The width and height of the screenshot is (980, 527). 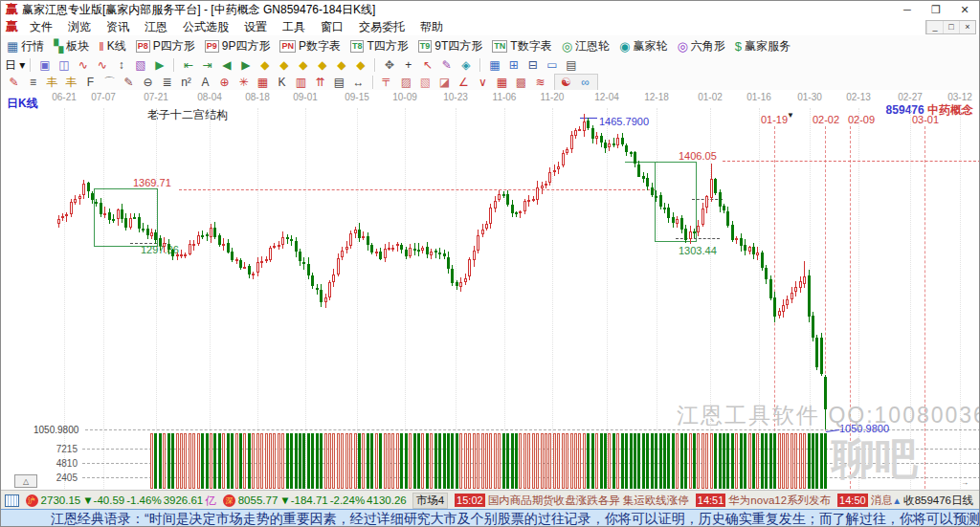 I want to click on calendar-icon: ▦, so click(x=494, y=65).